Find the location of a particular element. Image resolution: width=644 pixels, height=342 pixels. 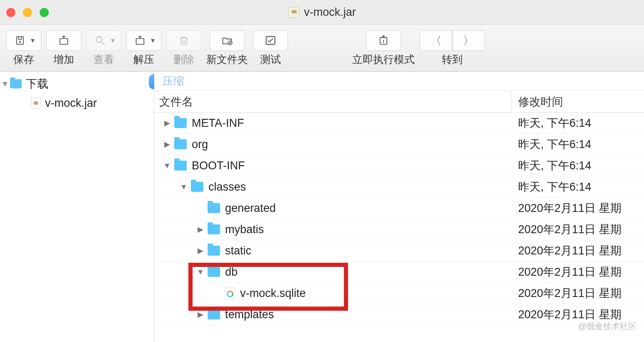

folder-row: ▶static2020年2月11日 星期 is located at coordinates (399, 251).